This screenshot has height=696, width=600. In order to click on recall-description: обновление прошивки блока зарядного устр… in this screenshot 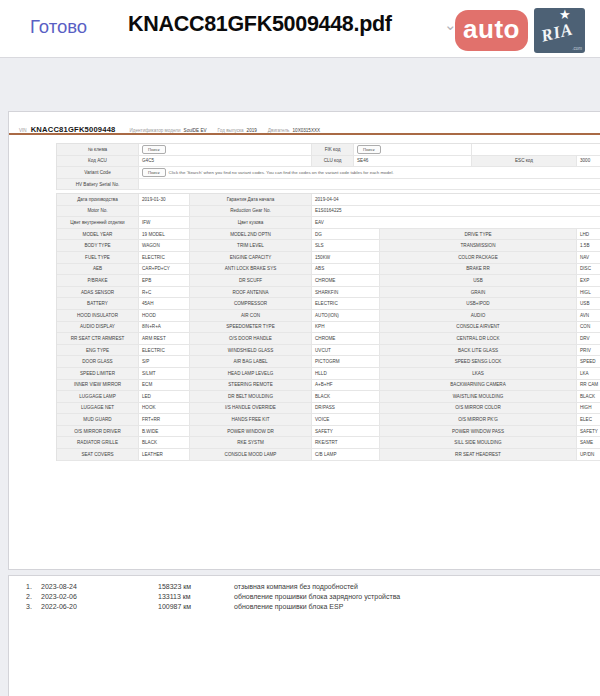, I will do `click(317, 596)`.